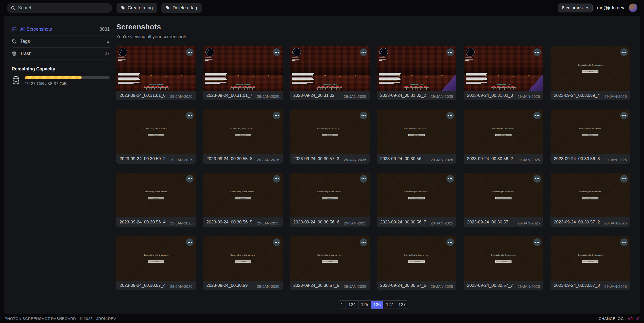 The width and height of the screenshot is (644, 323). What do you see at coordinates (156, 258) in the screenshot?
I see `screenshot-thumbnail: Connecting to the server...Cancel` at bounding box center [156, 258].